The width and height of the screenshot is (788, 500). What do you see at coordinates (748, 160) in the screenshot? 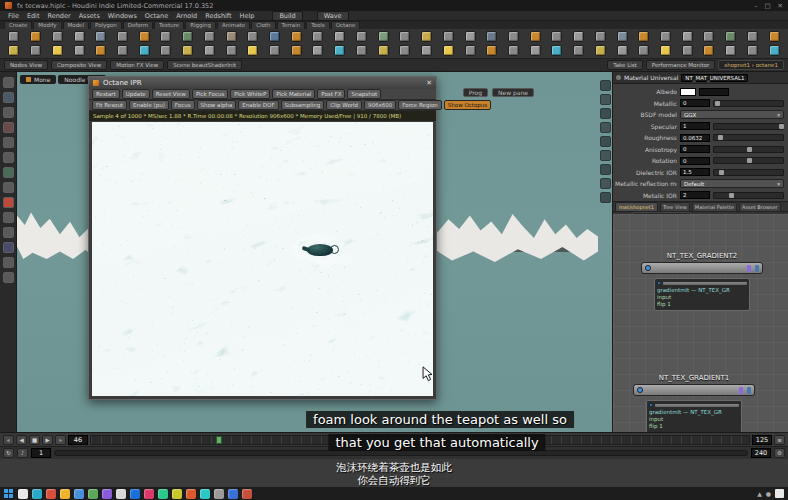
I see `rotation-slider` at bounding box center [748, 160].